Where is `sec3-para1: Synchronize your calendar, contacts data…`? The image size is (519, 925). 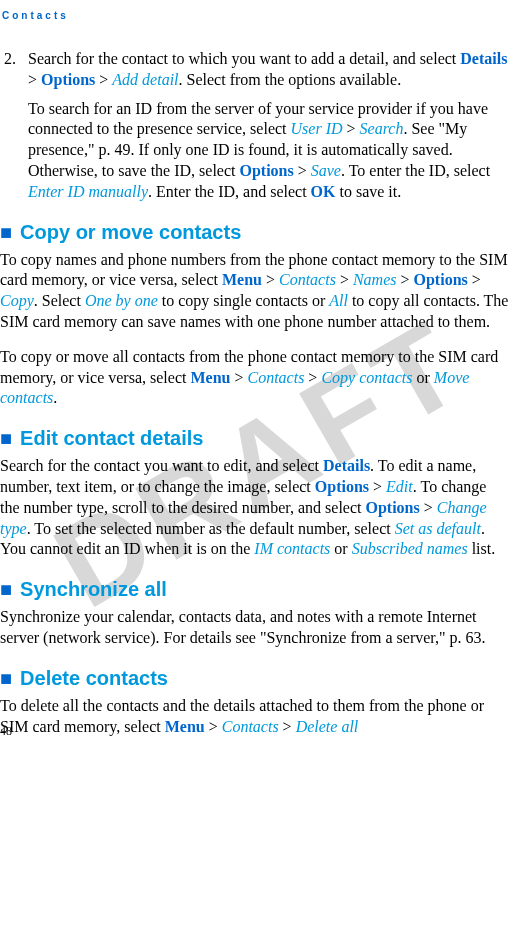
sec3-para1: Synchronize your calendar, contacts data… is located at coordinates (254, 628).